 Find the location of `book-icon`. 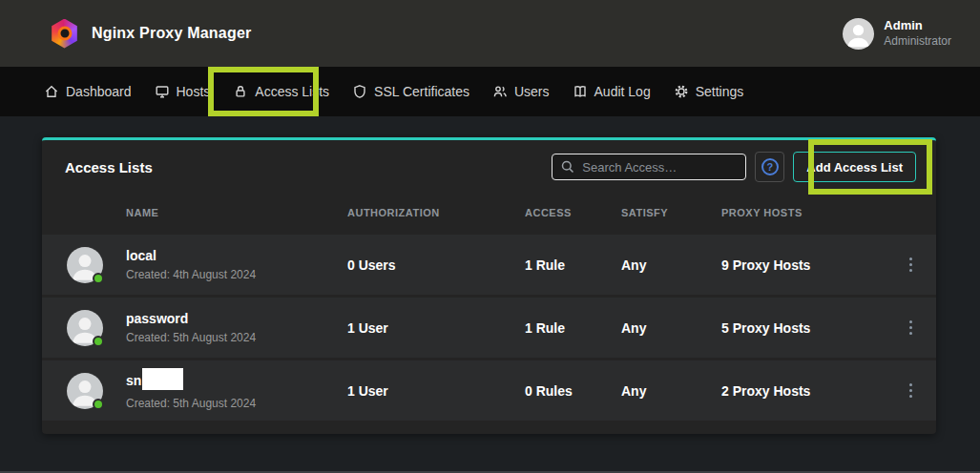

book-icon is located at coordinates (580, 92).